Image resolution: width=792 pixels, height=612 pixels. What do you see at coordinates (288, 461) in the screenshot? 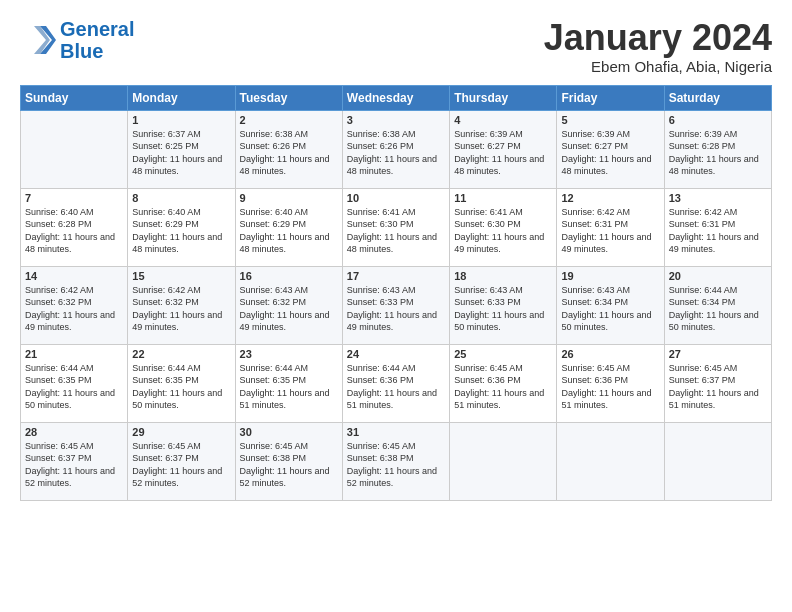
I see `day-cell: 30Sunrise: 6:45 AMSunset: 6:38 PMDayligh…` at bounding box center [288, 461].